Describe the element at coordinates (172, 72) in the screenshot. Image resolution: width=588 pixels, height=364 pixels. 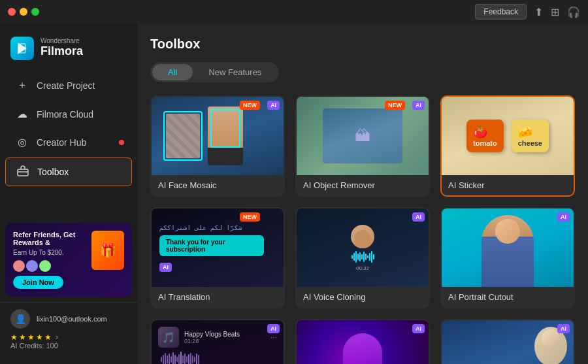
I see `tab-all: All` at that location.